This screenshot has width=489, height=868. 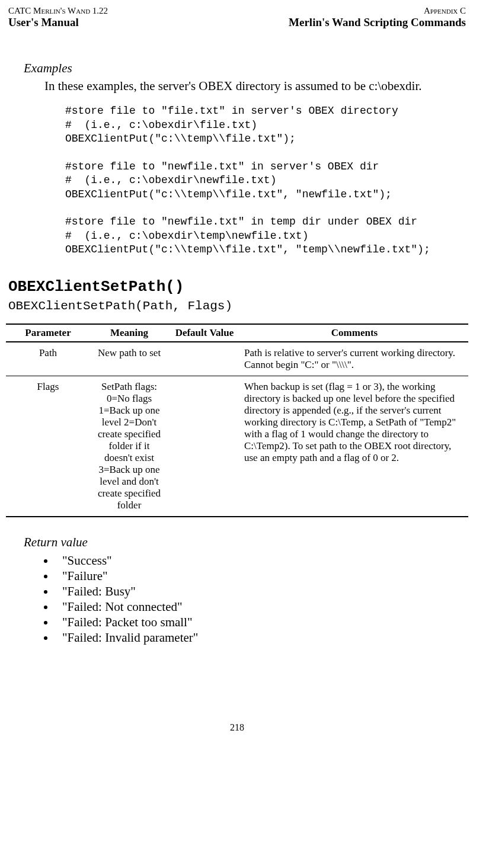 What do you see at coordinates (262, 591) in the screenshot?
I see `list-item: "Failed: Busy"` at bounding box center [262, 591].